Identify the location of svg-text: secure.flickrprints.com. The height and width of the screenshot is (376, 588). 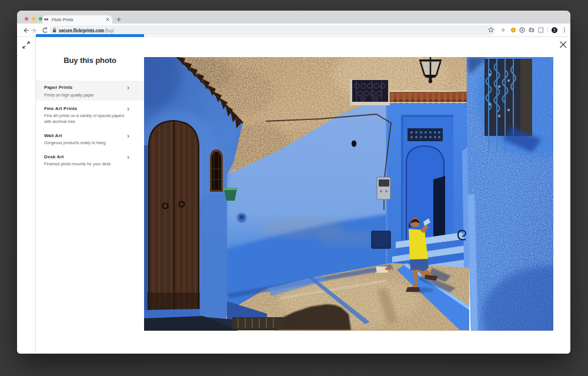
(81, 31).